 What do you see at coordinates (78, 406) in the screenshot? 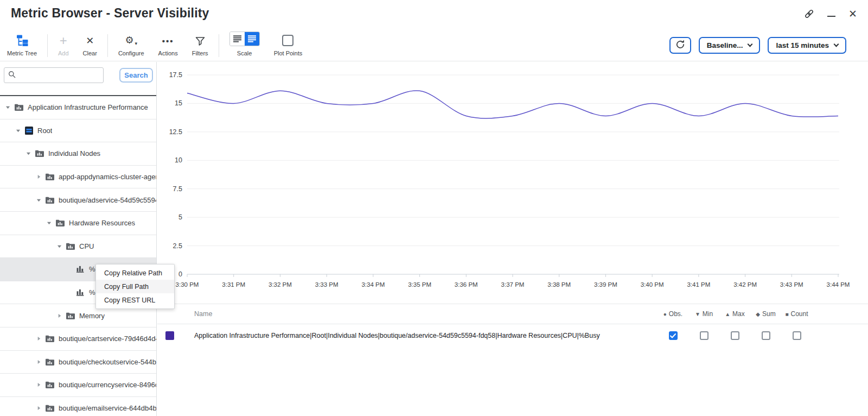
I see `tree-item-boutique-emailservice-644db4bdf8-lc: boutique/emailservice-644db4bdf8-lc` at bounding box center [78, 406].